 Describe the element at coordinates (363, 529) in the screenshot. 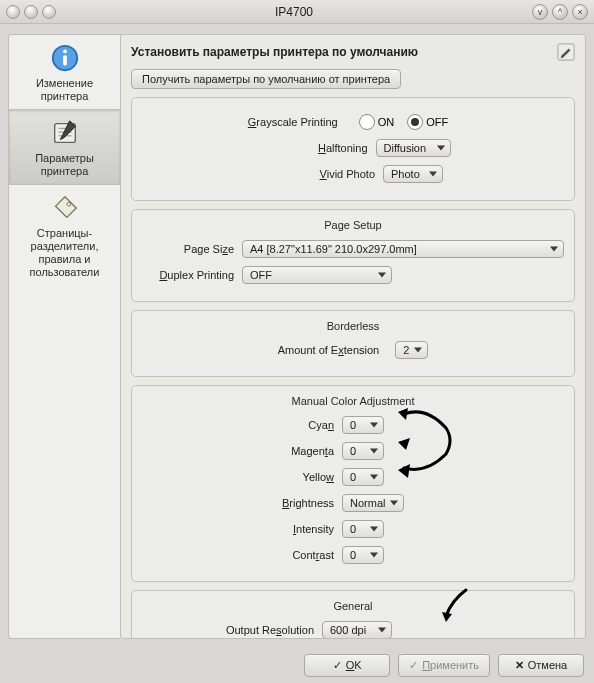

I see `intensity-select: 0` at that location.